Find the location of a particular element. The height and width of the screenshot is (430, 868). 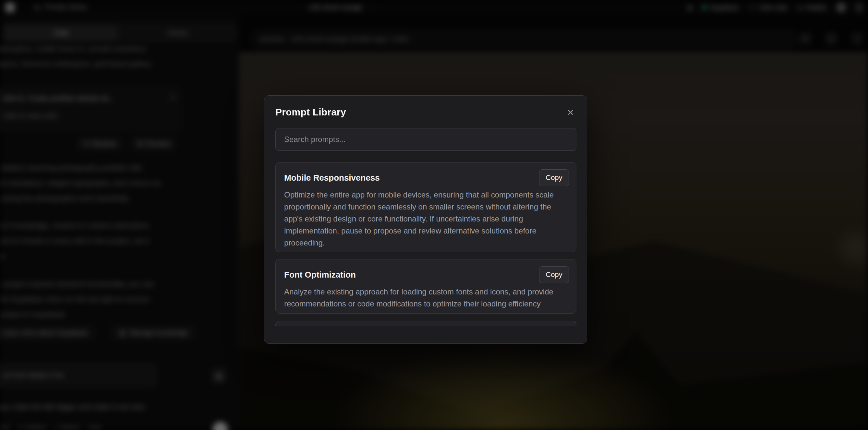

prompt-title: Font Optimization is located at coordinates (426, 275).